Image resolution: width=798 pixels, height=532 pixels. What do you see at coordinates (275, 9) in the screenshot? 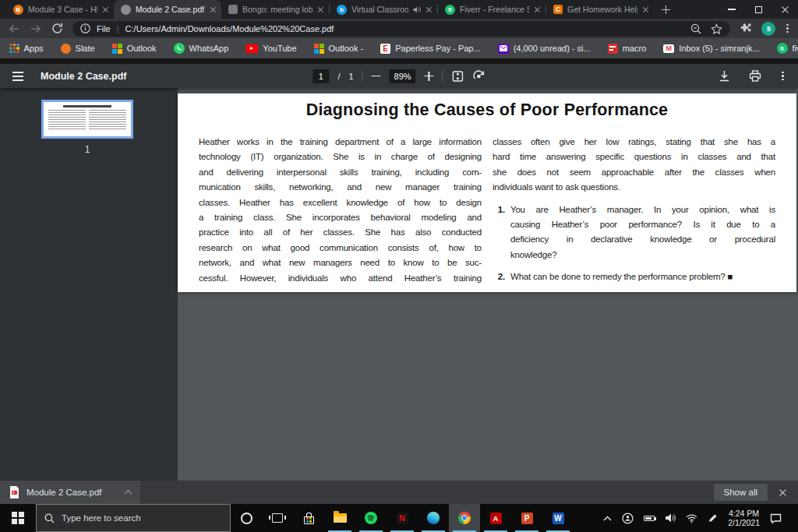
I see `tab-bongo-meeting-lobby: Bongo: meeting lobby` at bounding box center [275, 9].